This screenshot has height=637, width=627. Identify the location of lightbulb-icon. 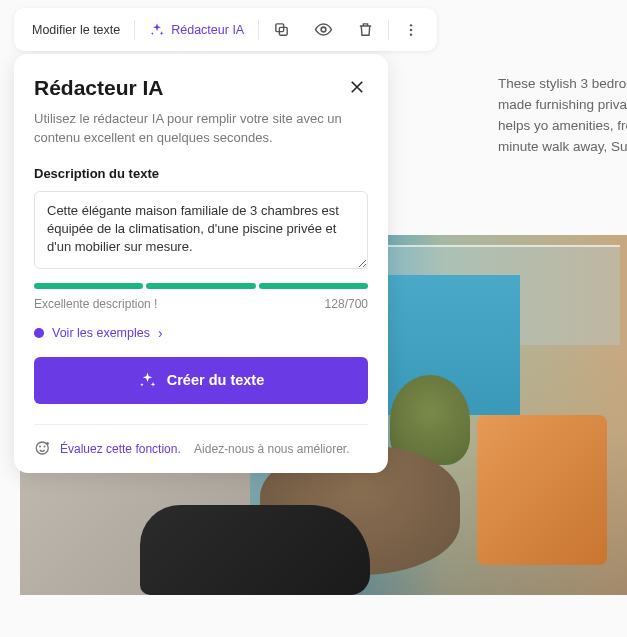
(39, 333).